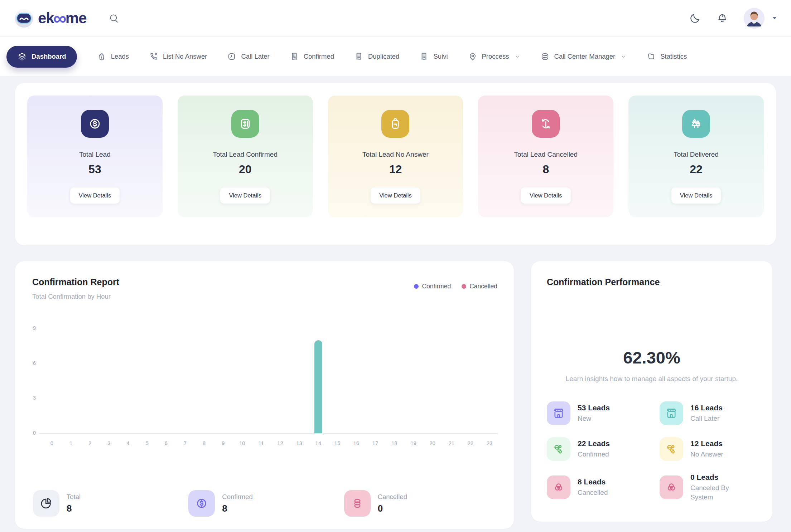  I want to click on stat-card-value: 20, so click(245, 170).